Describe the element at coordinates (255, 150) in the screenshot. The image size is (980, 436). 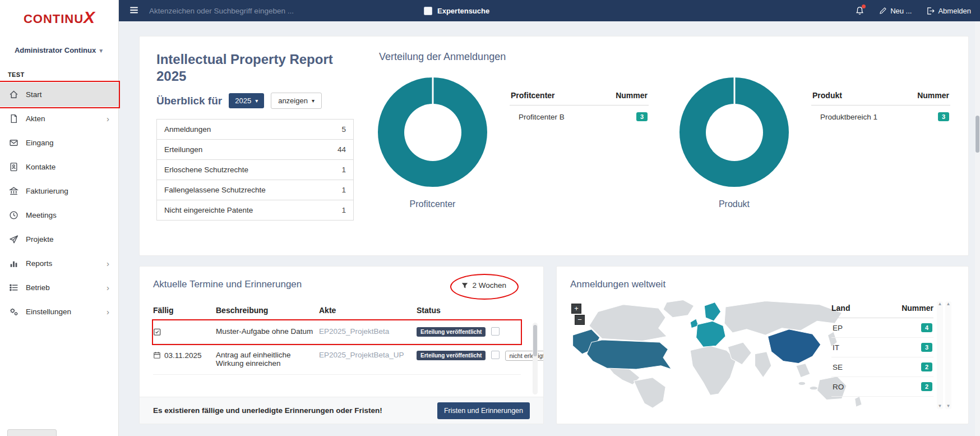
I see `table-row: Erteilungen44` at that location.